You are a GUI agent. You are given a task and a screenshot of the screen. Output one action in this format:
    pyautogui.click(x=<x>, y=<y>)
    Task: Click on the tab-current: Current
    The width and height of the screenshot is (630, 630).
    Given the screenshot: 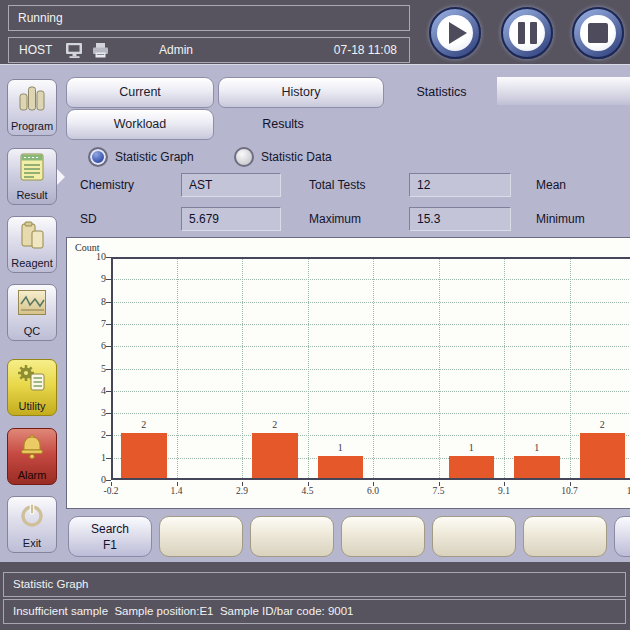 What is the action you would take?
    pyautogui.click(x=140, y=92)
    